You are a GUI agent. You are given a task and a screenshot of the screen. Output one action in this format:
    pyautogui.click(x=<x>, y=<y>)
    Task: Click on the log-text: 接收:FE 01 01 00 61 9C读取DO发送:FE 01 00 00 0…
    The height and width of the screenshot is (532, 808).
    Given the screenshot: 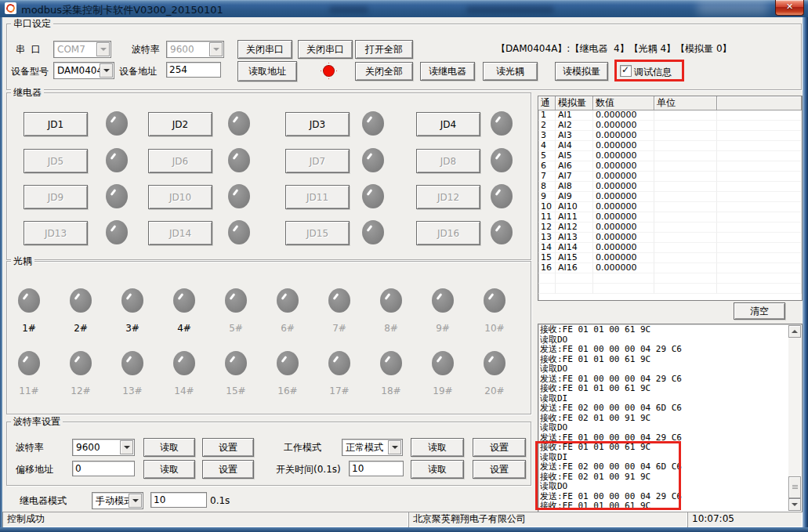 What is the action you would take?
    pyautogui.click(x=664, y=418)
    